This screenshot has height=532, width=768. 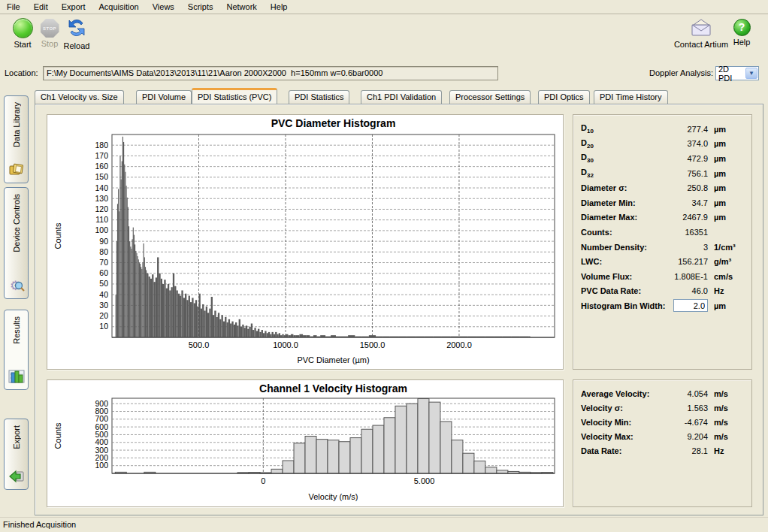 I want to click on y-tick-label: 20, so click(x=104, y=316).